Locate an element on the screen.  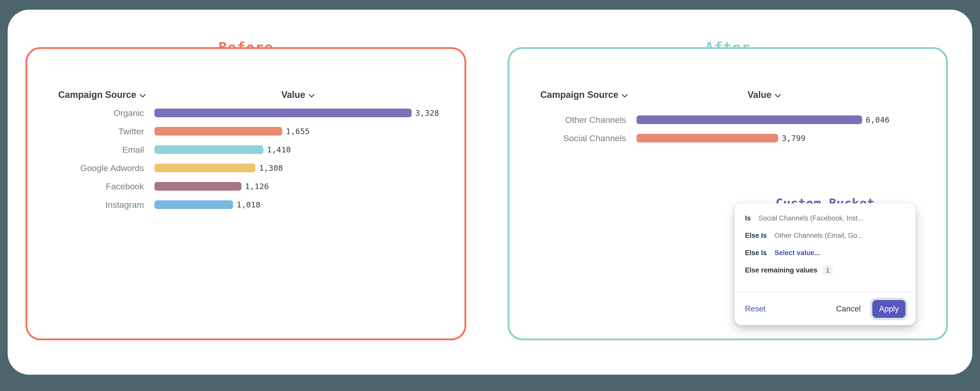
dialog-footer: Reset Cancel Apply is located at coordinates (825, 309).